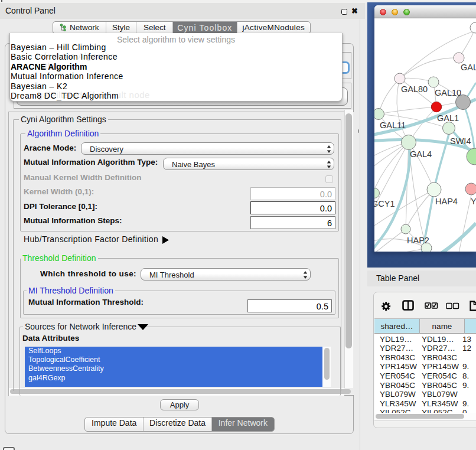 This screenshot has height=450, width=476. I want to click on svg-text: HAP4, so click(446, 201).